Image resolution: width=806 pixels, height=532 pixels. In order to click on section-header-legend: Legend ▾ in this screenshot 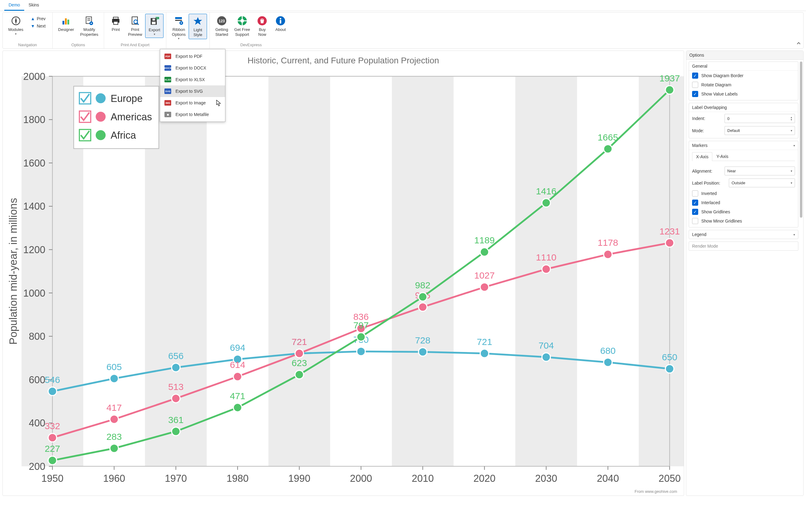, I will do `click(744, 234)`.